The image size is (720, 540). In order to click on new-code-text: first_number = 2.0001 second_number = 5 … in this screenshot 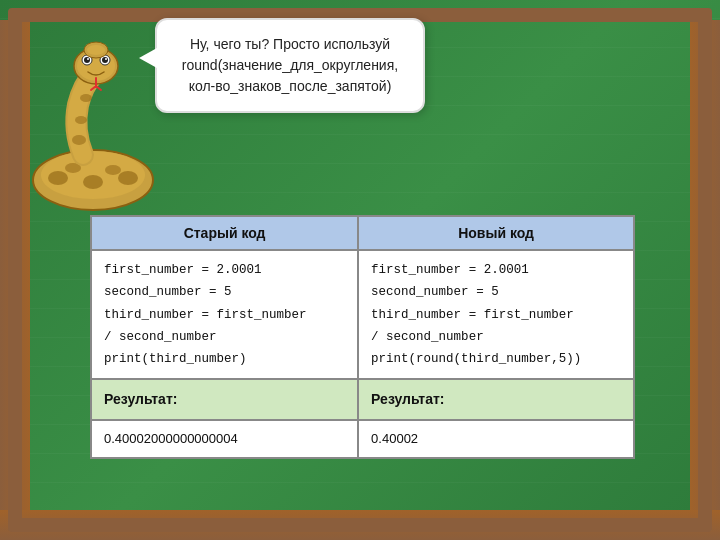, I will do `click(476, 314)`.